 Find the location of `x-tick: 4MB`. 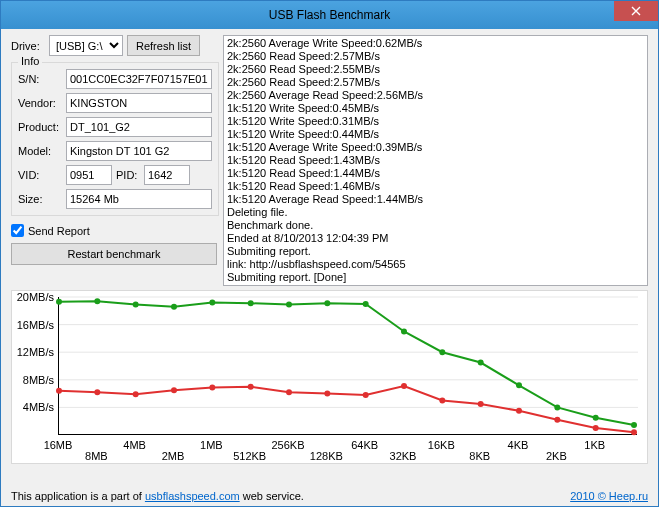

x-tick: 4MB is located at coordinates (134, 451).